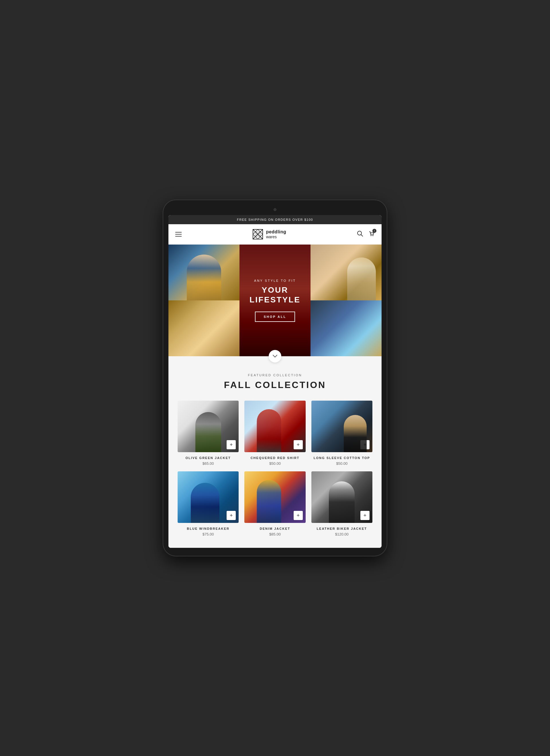 Image resolution: width=550 pixels, height=756 pixels. What do you see at coordinates (275, 433) in the screenshot?
I see `product-card-2: + CHEQUERED RED SHIRT $50.00` at bounding box center [275, 433].